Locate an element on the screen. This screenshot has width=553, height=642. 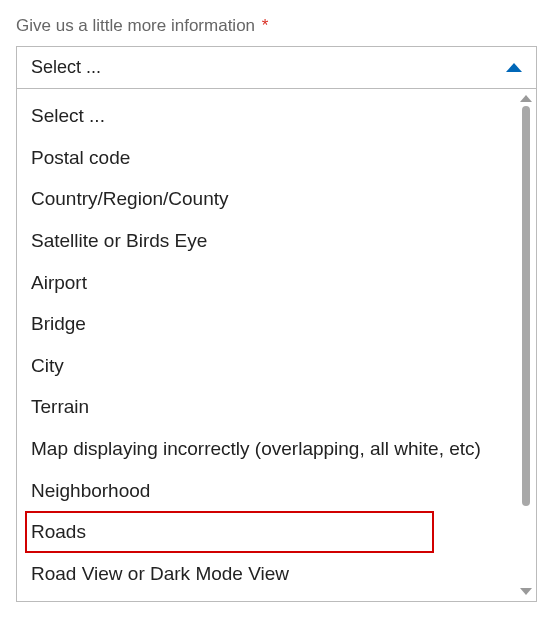
dropdown-option: Airport is located at coordinates (276, 283).